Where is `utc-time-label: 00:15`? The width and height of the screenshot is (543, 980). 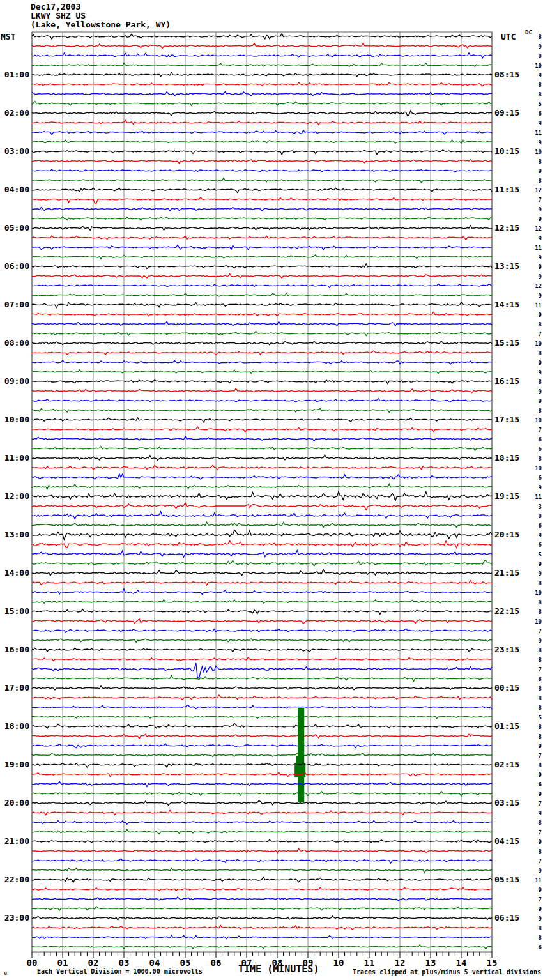
utc-time-label: 00:15 is located at coordinates (507, 687).